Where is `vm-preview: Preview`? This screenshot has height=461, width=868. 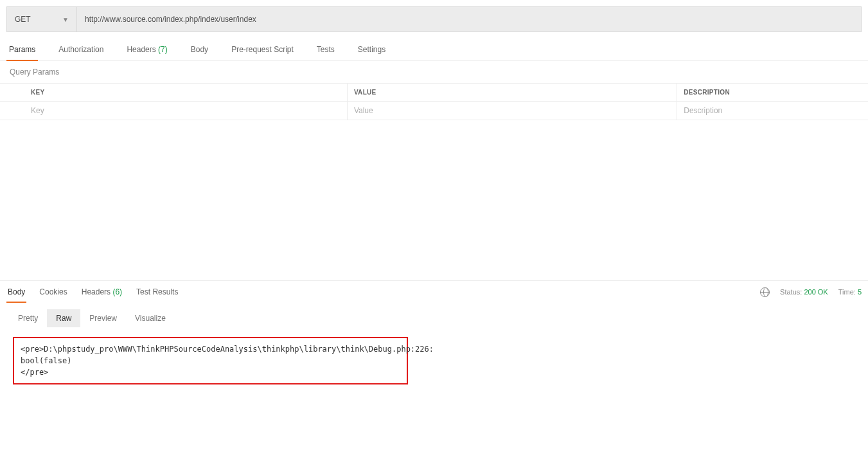
vm-preview: Preview is located at coordinates (103, 318).